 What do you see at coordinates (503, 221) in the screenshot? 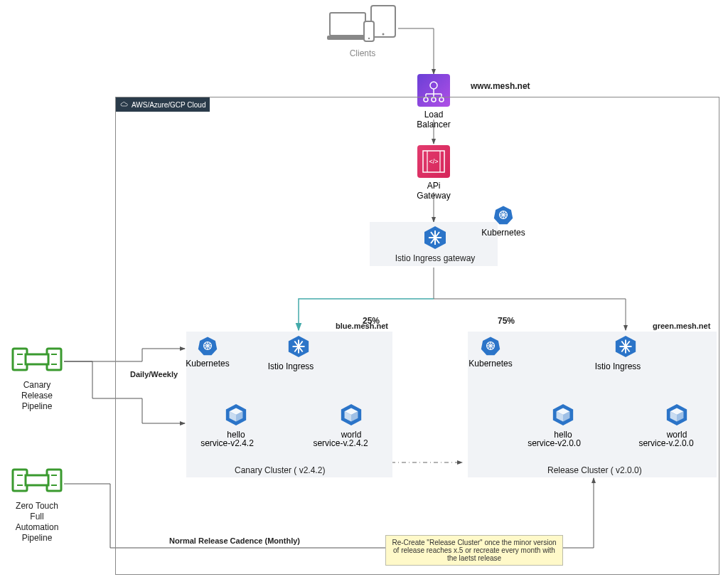
I see `k8s-gateway-node: Kubernetes` at bounding box center [503, 221].